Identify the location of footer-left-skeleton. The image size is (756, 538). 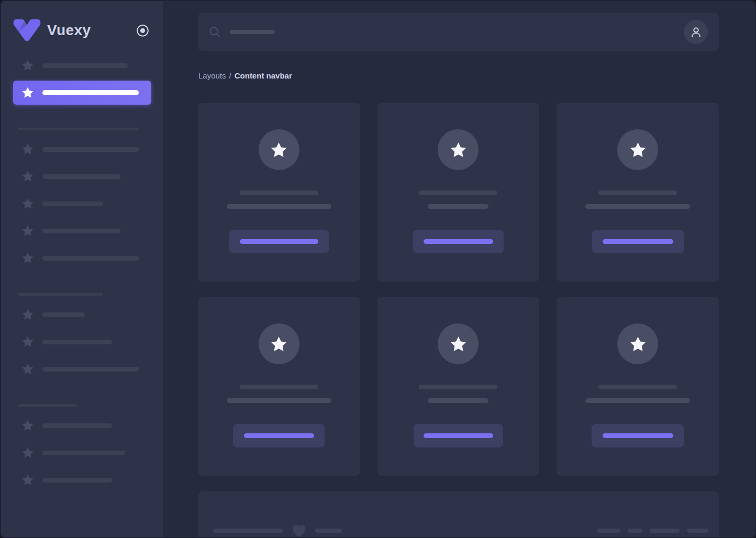
(277, 522).